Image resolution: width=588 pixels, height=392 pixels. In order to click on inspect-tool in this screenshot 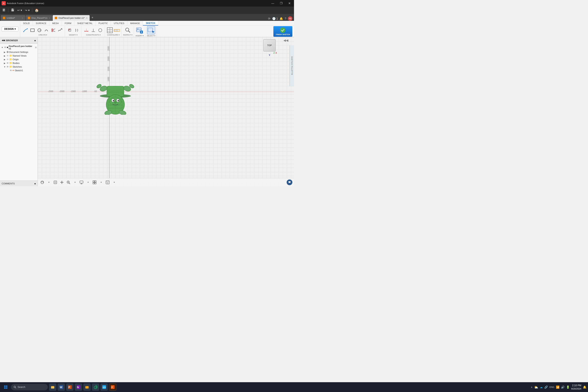, I will do `click(128, 30)`.